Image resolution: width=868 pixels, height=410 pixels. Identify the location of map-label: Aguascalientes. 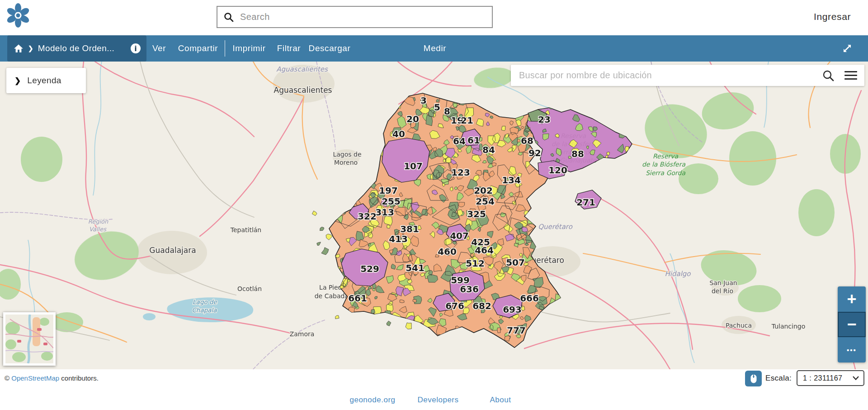
(302, 69).